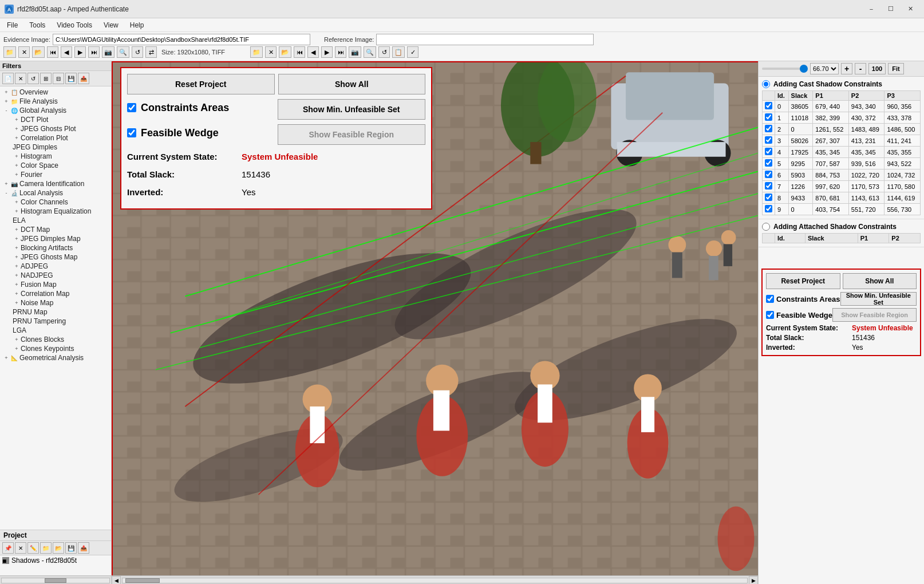  I want to click on tree-nadjpeg: + NADJPEG, so click(56, 275).